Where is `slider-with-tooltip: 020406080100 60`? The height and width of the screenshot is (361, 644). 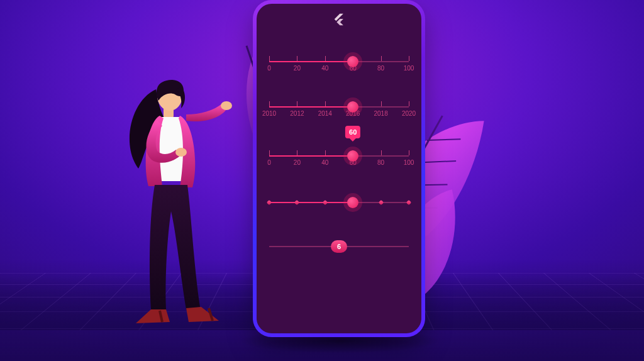
slider-with-tooltip: 020406080100 60 is located at coordinates (339, 156).